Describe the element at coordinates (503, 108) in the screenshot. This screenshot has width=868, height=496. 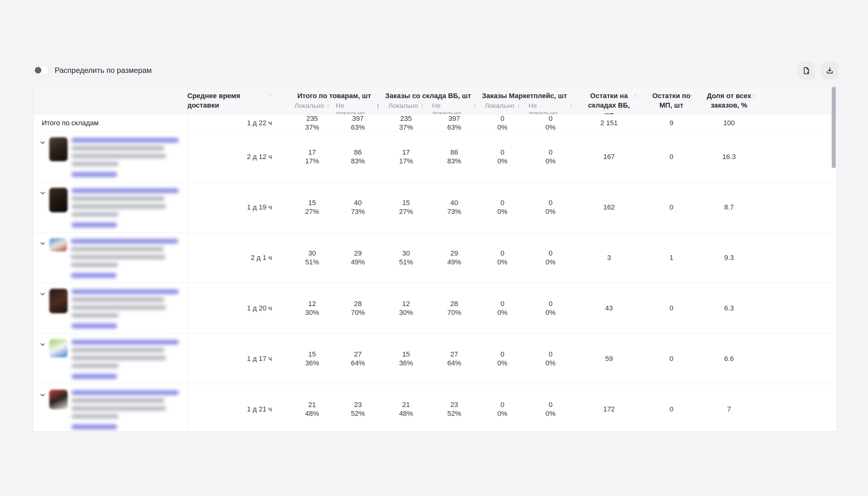
I see `subheader-mp-local: Локально↑` at that location.